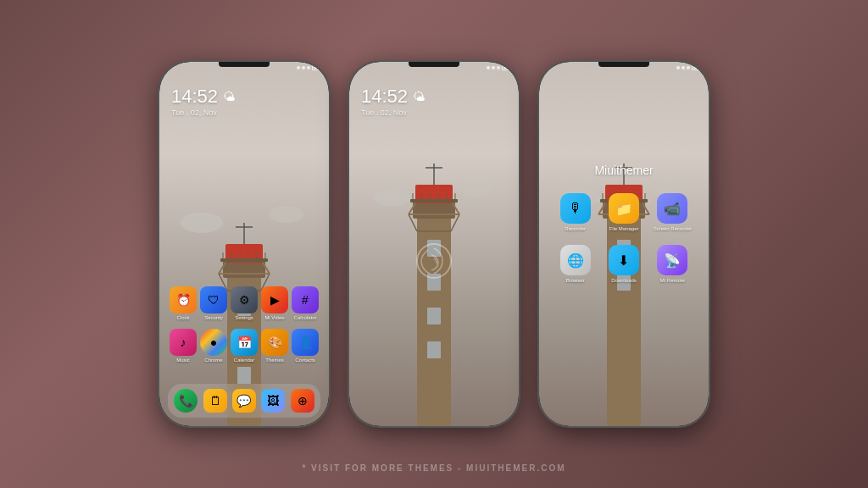 The height and width of the screenshot is (488, 868). What do you see at coordinates (244, 401) in the screenshot?
I see `dock-1: 📞 🗒 💬 🖼 ⊕` at bounding box center [244, 401].